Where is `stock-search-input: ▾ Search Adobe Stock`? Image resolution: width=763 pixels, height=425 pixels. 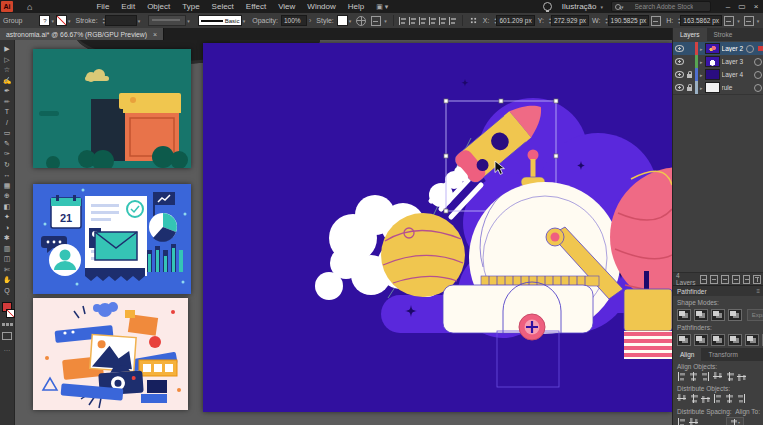 stock-search-input: ▾ Search Adobe Stock is located at coordinates (661, 6).